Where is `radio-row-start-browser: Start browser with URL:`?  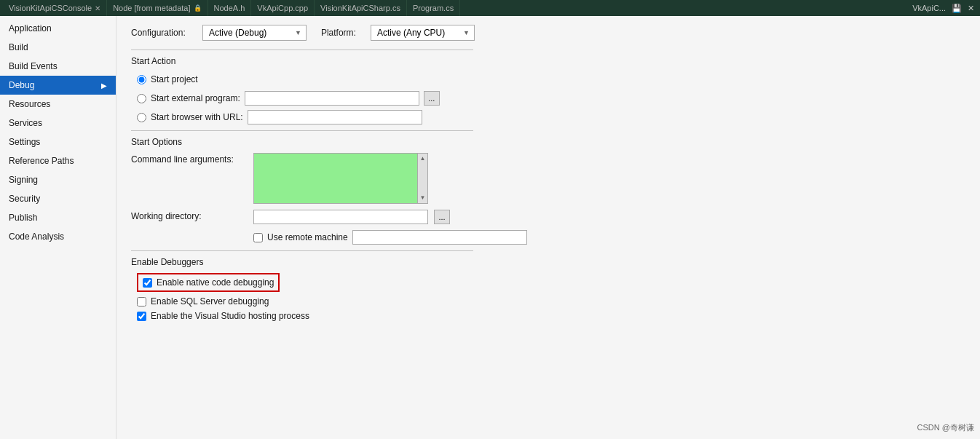
radio-row-start-browser: Start browser with URL: is located at coordinates (551, 117).